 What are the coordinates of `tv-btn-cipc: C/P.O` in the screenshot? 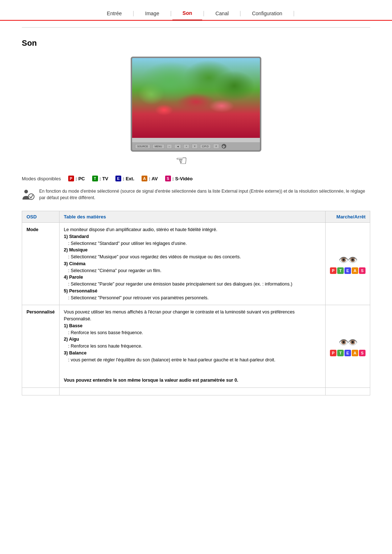 It's located at (205, 147).